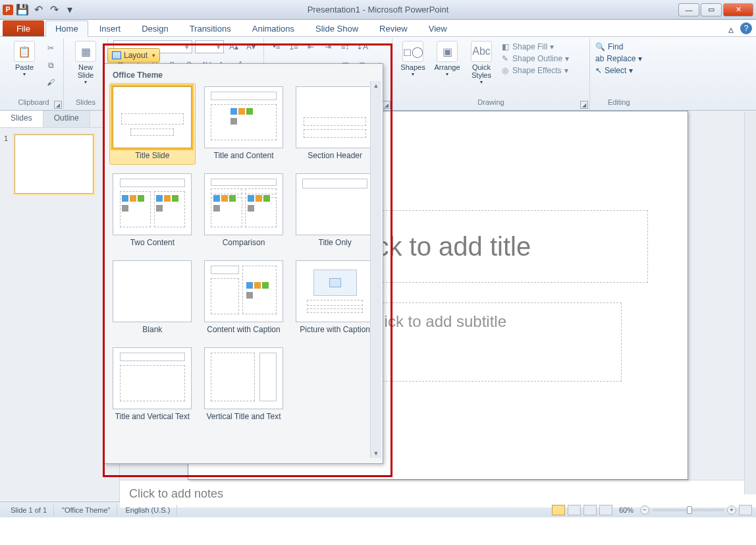  I want to click on vertical-scrollbar, so click(750, 303).